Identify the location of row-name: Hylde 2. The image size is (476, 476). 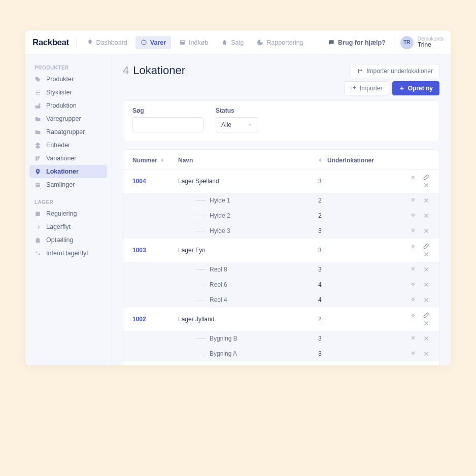
(220, 216).